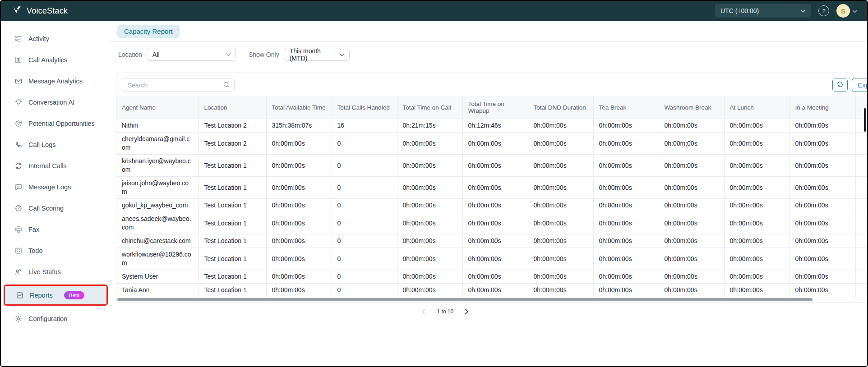 The image size is (868, 367). What do you see at coordinates (55, 318) in the screenshot?
I see `sidebar-item-configuration: Configuration` at bounding box center [55, 318].